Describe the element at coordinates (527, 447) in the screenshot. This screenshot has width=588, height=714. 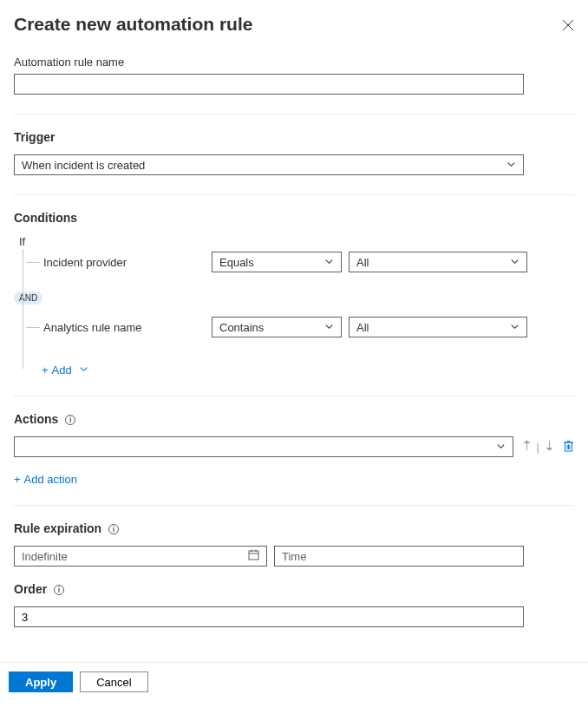
I see `move-up-icon` at that location.